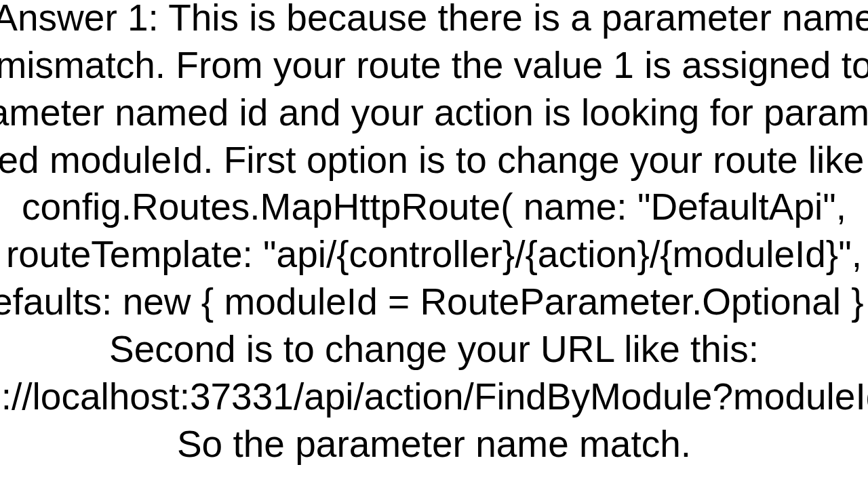 The width and height of the screenshot is (868, 488). What do you see at coordinates (434, 113) in the screenshot?
I see `line-3: parameter named id and your action is lo…` at bounding box center [434, 113].